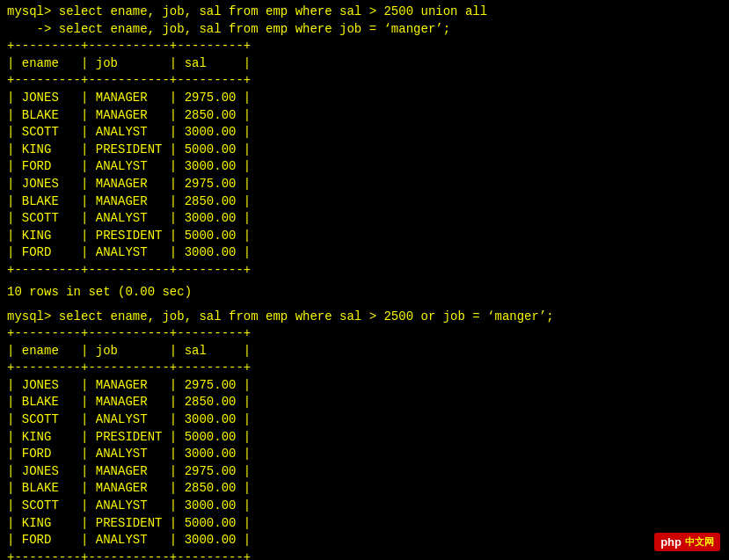 The height and width of the screenshot is (560, 729). What do you see at coordinates (364, 116) in the screenshot?
I see `table-row-1-2: | BLAKE | MANAGER | 2850.00 |` at bounding box center [364, 116].